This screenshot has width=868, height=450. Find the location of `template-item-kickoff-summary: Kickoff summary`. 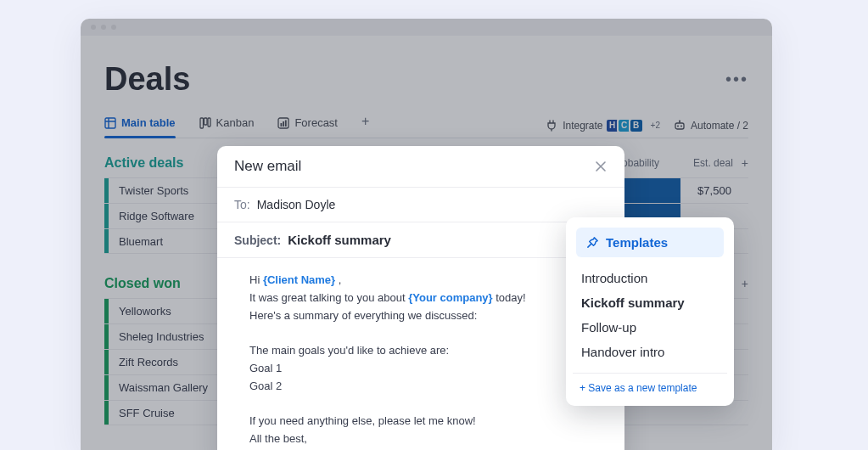

template-item-kickoff-summary: Kickoff summary is located at coordinates (650, 302).